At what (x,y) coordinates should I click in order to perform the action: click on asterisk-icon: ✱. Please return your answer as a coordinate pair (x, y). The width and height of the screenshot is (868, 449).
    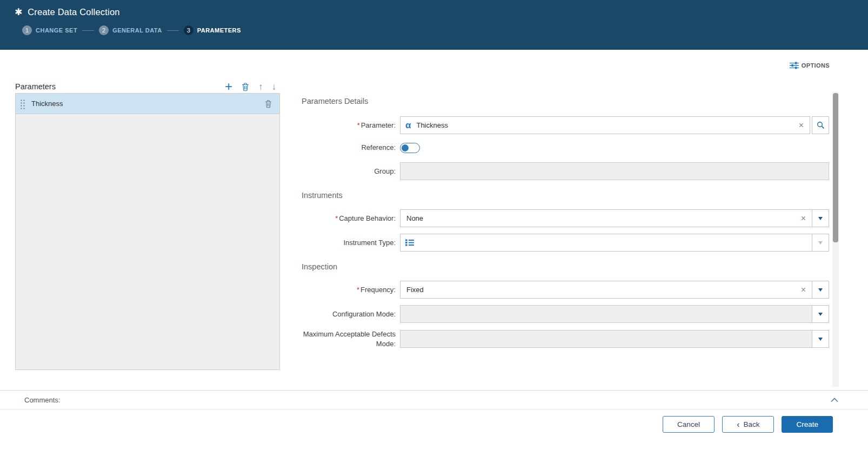
    Looking at the image, I should click on (18, 12).